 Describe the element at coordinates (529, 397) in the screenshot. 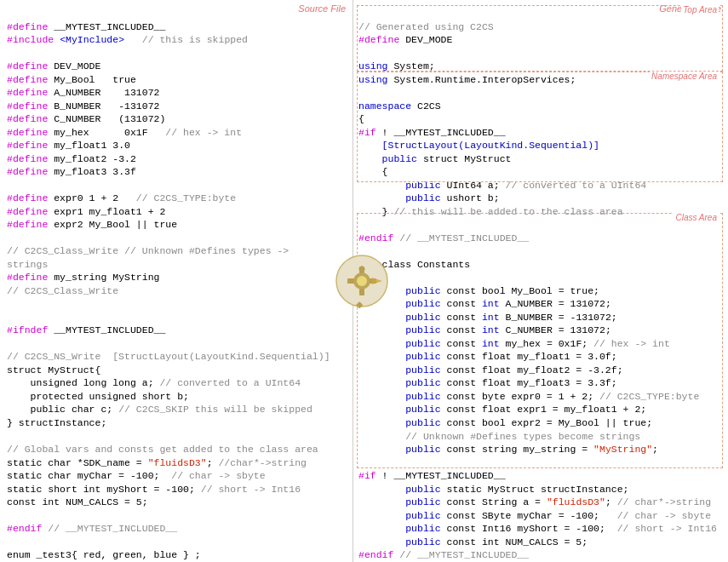

I see `rline-29: public const byte expr0 = 1 + 2; // C2CS…` at that location.